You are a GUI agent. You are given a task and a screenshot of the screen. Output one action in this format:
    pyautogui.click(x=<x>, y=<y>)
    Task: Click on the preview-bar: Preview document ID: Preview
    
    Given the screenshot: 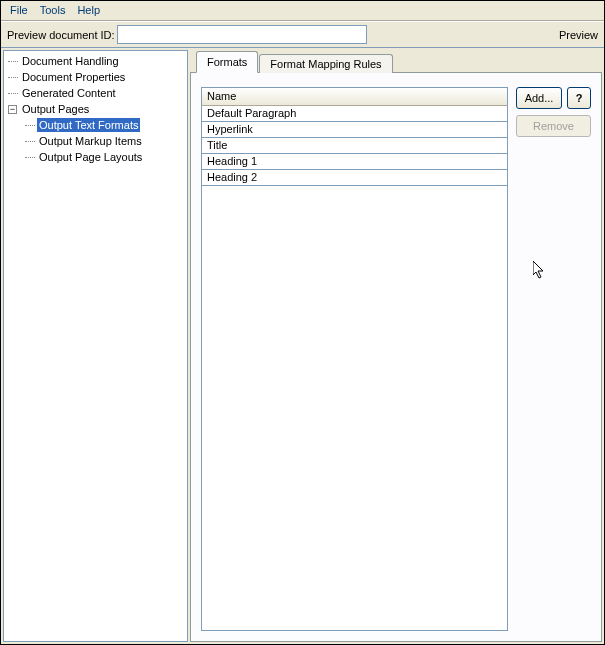 What is the action you would take?
    pyautogui.click(x=302, y=34)
    